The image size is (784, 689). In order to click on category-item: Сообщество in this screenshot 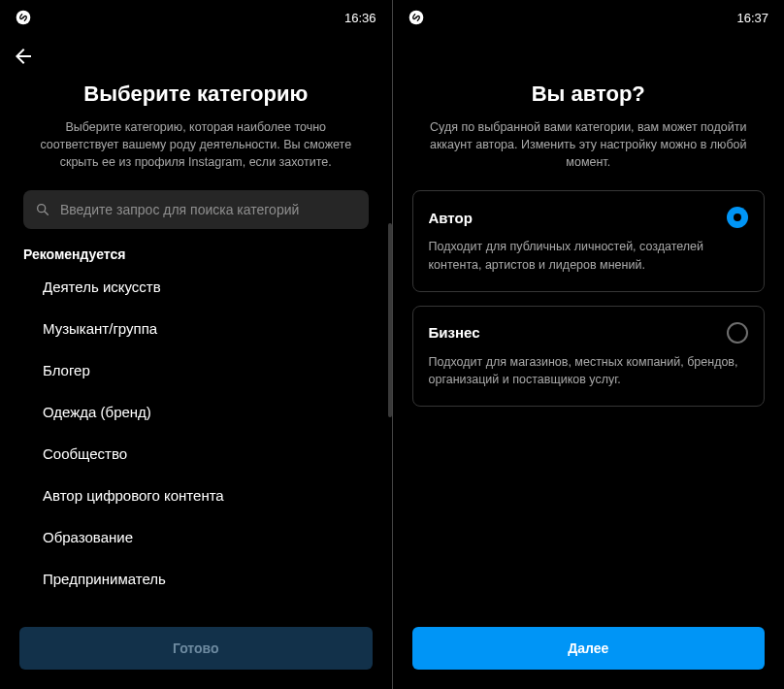, I will do `click(196, 454)`.